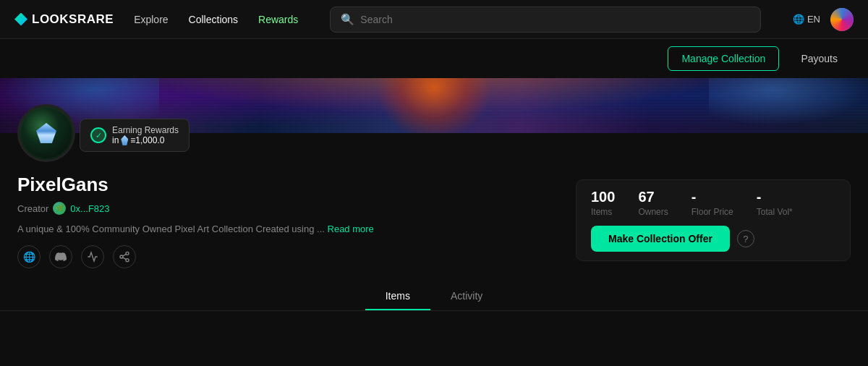 The height and width of the screenshot is (366, 868). What do you see at coordinates (33, 208) in the screenshot?
I see `creator-label: Creator` at bounding box center [33, 208].